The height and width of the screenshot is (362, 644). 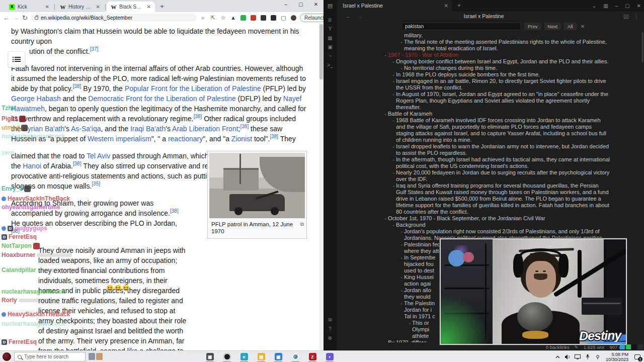 I want to click on reading-view-icon: ▥, so click(x=606, y=6).